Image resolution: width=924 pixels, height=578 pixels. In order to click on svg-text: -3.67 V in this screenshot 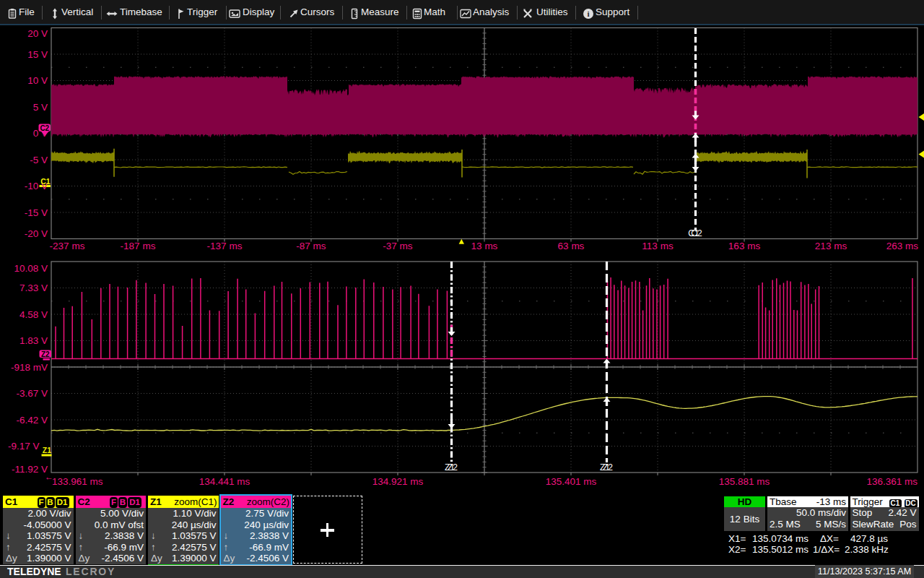, I will do `click(32, 393)`.